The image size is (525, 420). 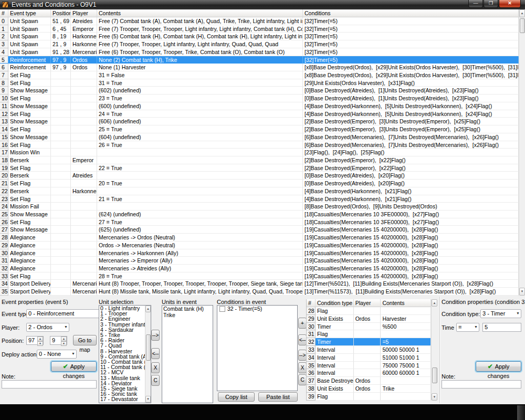 I want to click on condition-row: 36Interval60000 60000 1, so click(x=369, y=373).